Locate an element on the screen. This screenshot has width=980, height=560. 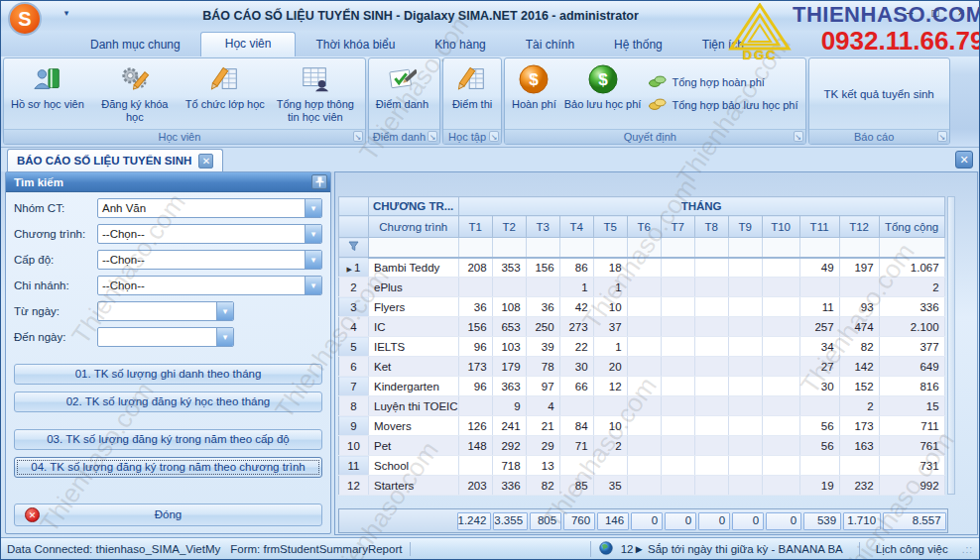
total-cell: 731 is located at coordinates (912, 466).